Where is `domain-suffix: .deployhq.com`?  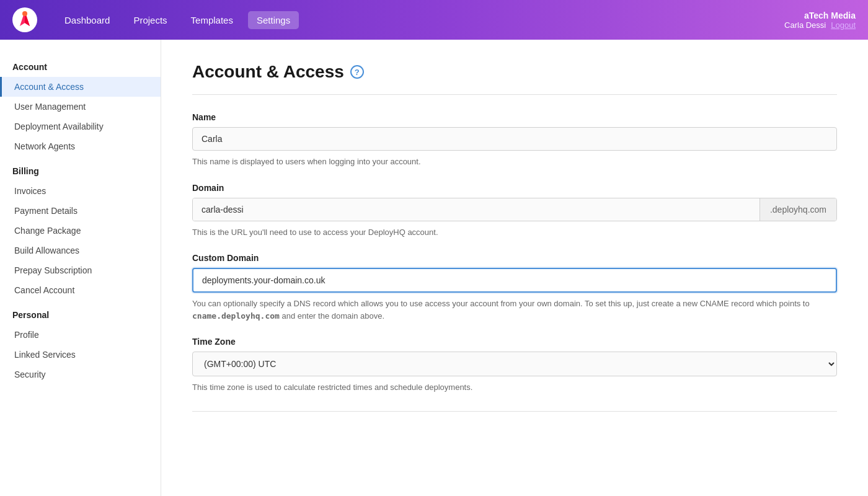 domain-suffix: .deployhq.com is located at coordinates (798, 210).